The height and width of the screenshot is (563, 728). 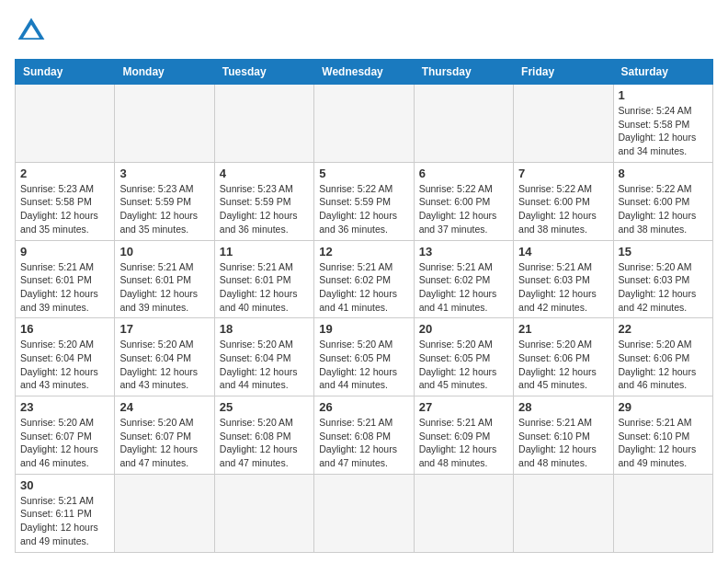 I want to click on day-number: 4, so click(x=265, y=173).